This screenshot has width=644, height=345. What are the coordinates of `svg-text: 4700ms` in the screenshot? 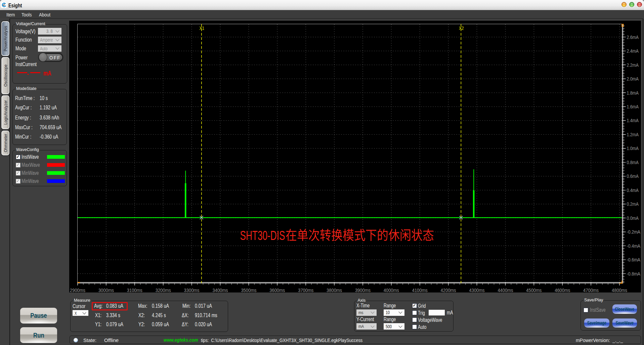 It's located at (591, 290).